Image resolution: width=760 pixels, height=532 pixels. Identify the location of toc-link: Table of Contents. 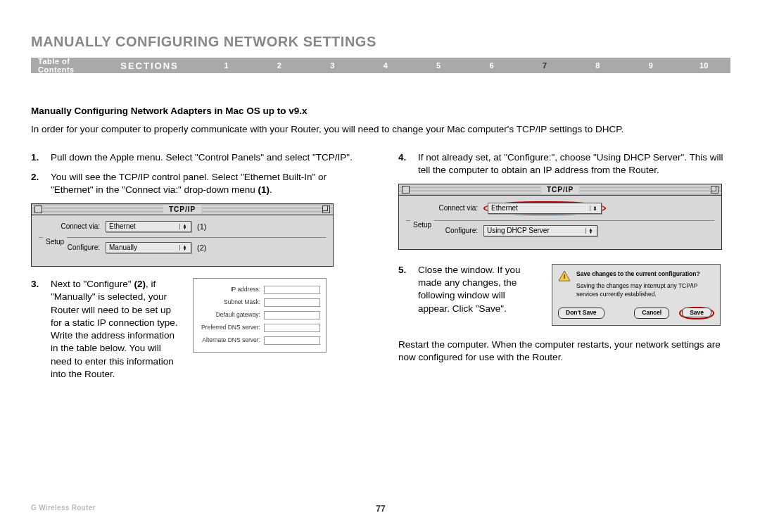
(76, 65).